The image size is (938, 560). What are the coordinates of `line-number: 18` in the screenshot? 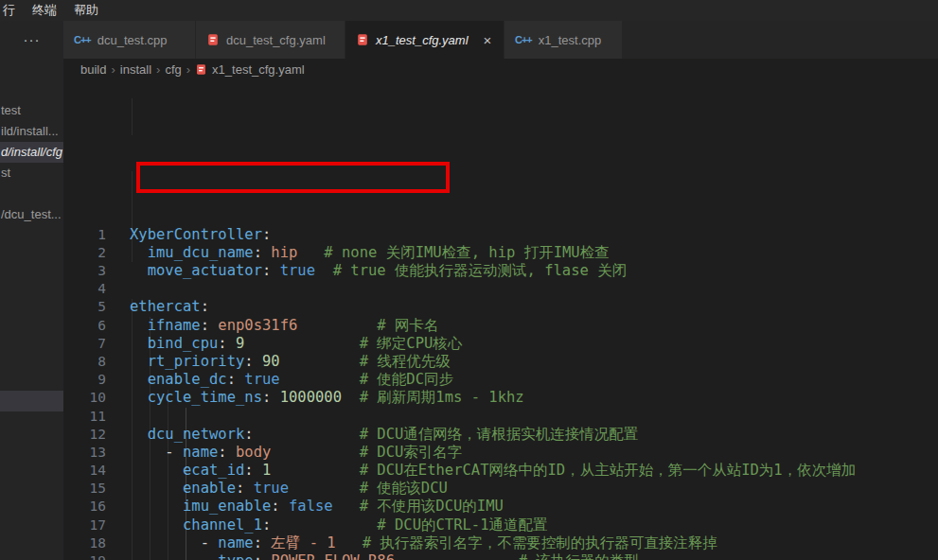 It's located at (85, 543).